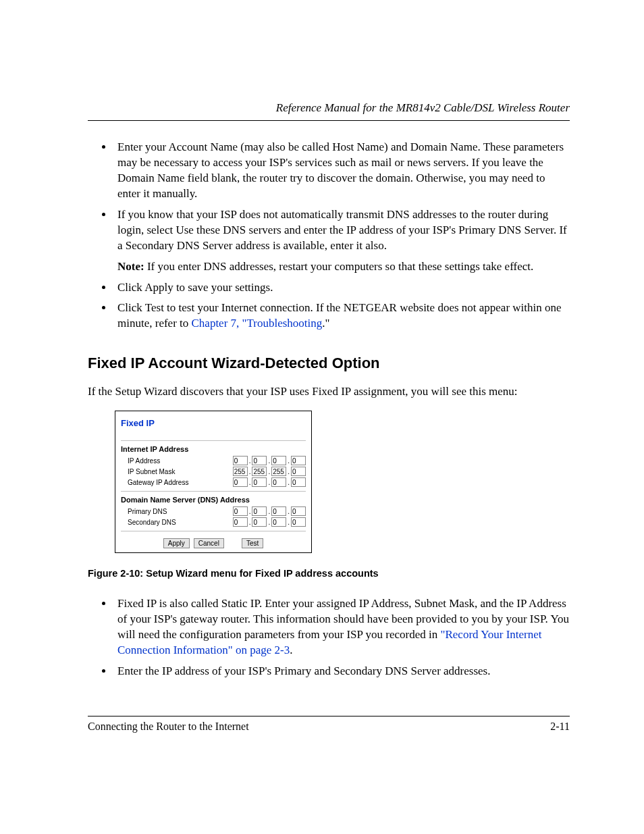 This screenshot has width=644, height=834. What do you see at coordinates (213, 471) in the screenshot?
I see `row-subnet-mask: IP Subnet Mask . . .` at bounding box center [213, 471].